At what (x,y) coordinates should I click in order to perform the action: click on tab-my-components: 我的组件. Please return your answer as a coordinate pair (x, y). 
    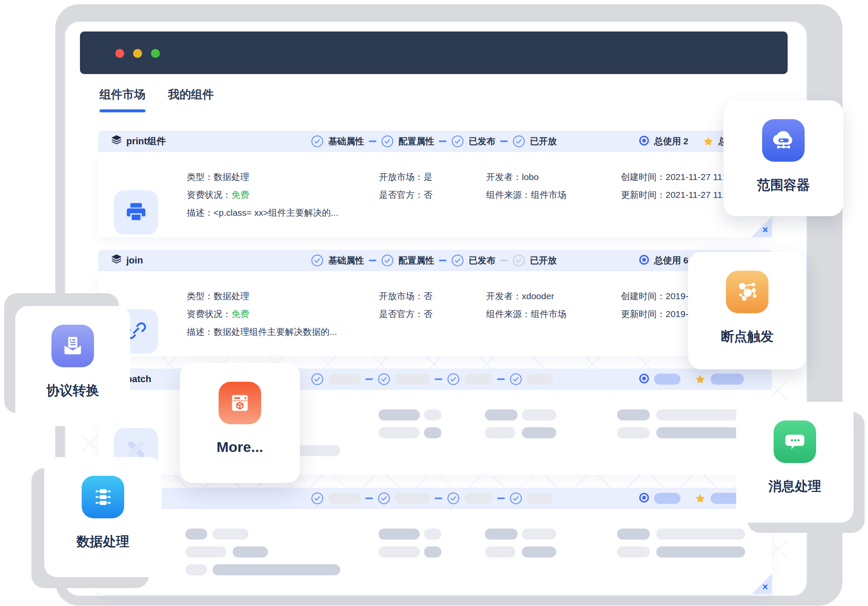
    Looking at the image, I should click on (191, 100).